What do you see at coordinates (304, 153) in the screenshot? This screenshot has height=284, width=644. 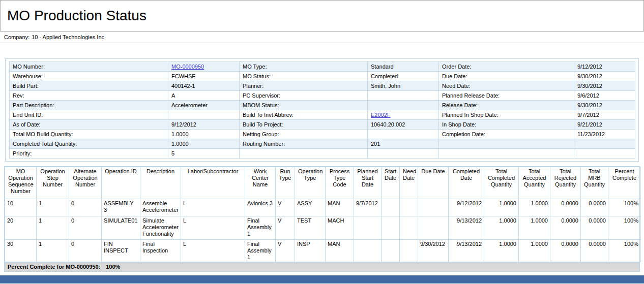 I see `detail-label` at bounding box center [304, 153].